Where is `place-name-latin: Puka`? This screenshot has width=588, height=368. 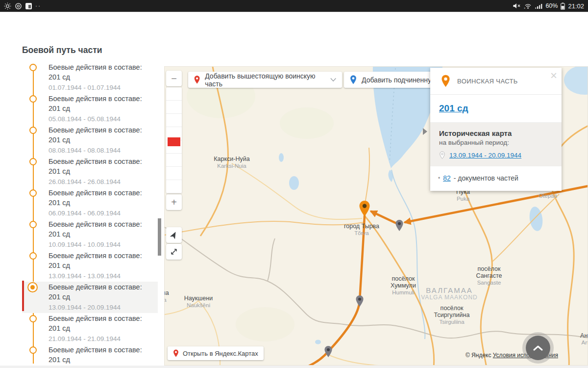
place-name-latin: Puka is located at coordinates (463, 199).